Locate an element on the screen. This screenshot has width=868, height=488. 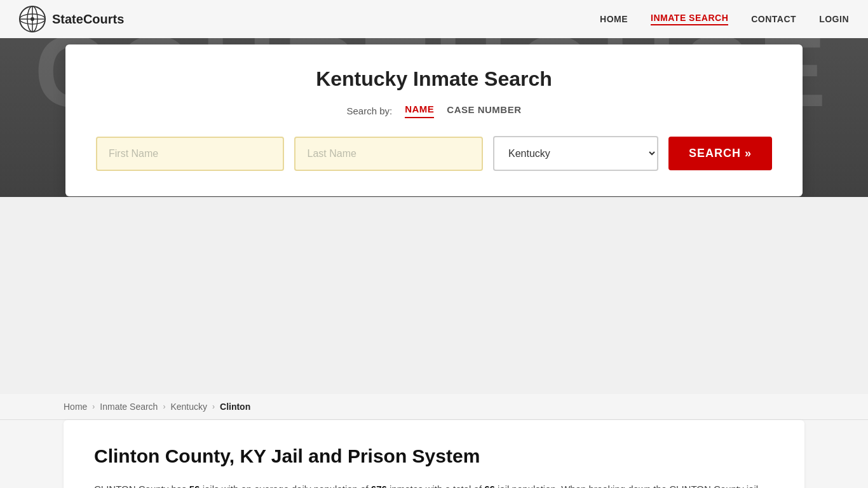
logo-area: StateCourts is located at coordinates (71, 19).